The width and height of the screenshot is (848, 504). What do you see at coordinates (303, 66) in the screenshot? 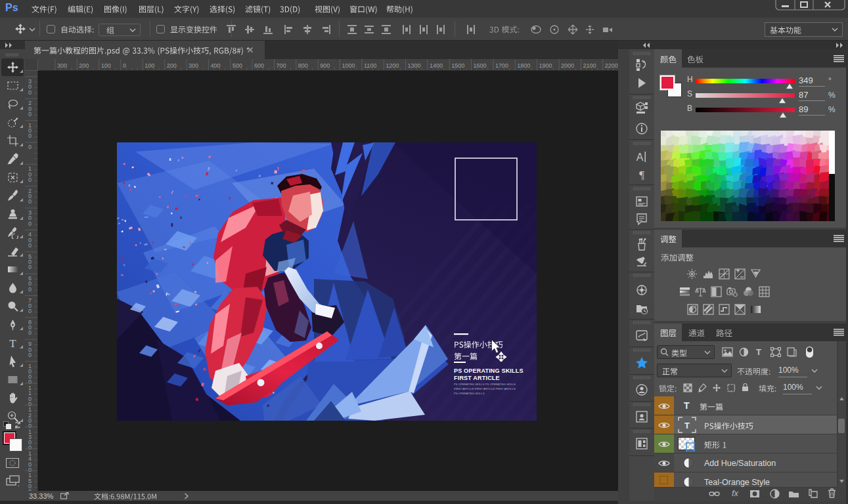
I see `svg-text: 800` at bounding box center [303, 66].